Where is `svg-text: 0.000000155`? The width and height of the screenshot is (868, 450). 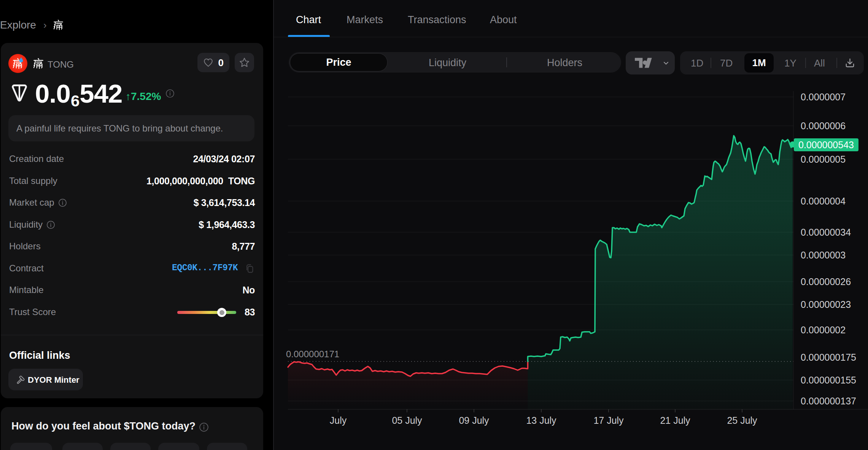
svg-text: 0.000000155 is located at coordinates (828, 380).